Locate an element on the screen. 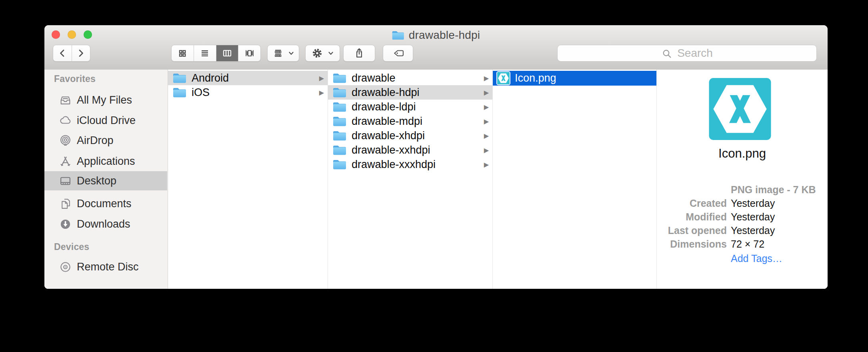 The image size is (868, 352). browser-column-3: Icon.png is located at coordinates (575, 179).